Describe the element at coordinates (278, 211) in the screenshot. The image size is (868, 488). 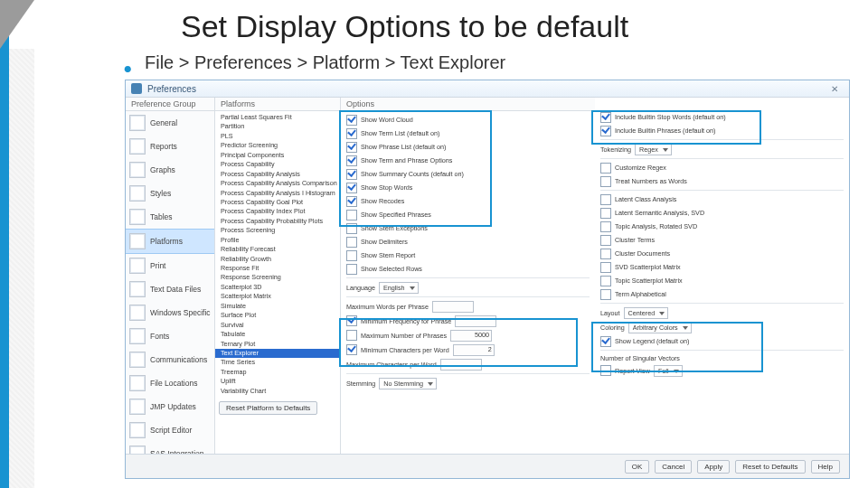
I see `platform-item: Process Capability Index Plot` at that location.